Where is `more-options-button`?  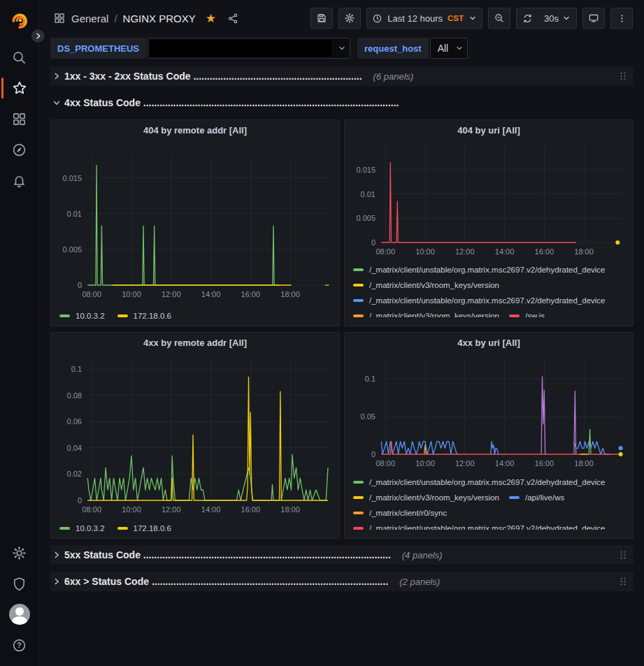
more-options-button is located at coordinates (622, 18).